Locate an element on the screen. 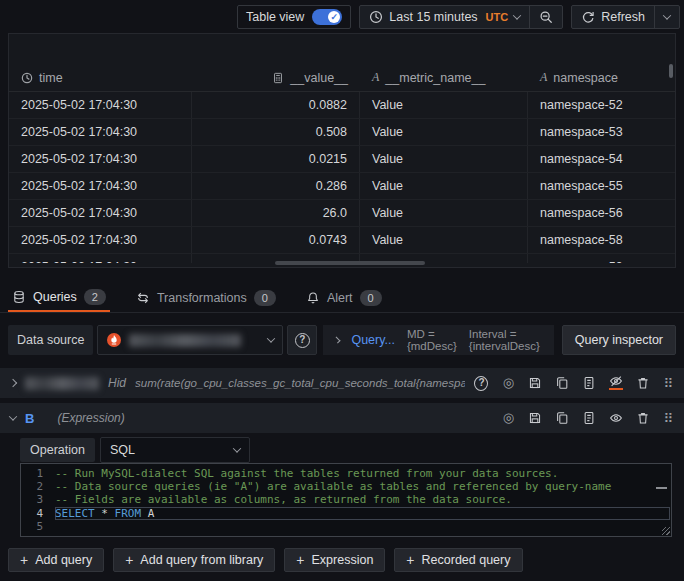  query-inspector-label: Query inspector is located at coordinates (619, 340).